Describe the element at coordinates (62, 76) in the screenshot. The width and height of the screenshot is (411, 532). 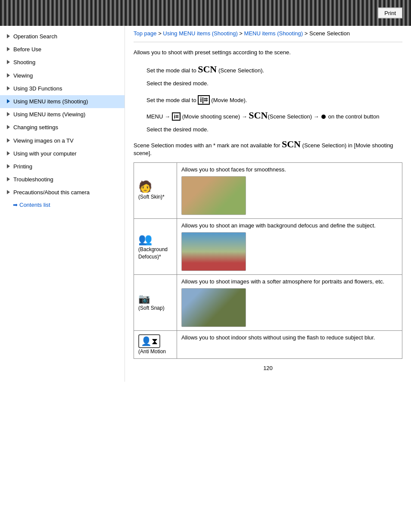
I see `sidebar-item-viewing: Viewing` at that location.